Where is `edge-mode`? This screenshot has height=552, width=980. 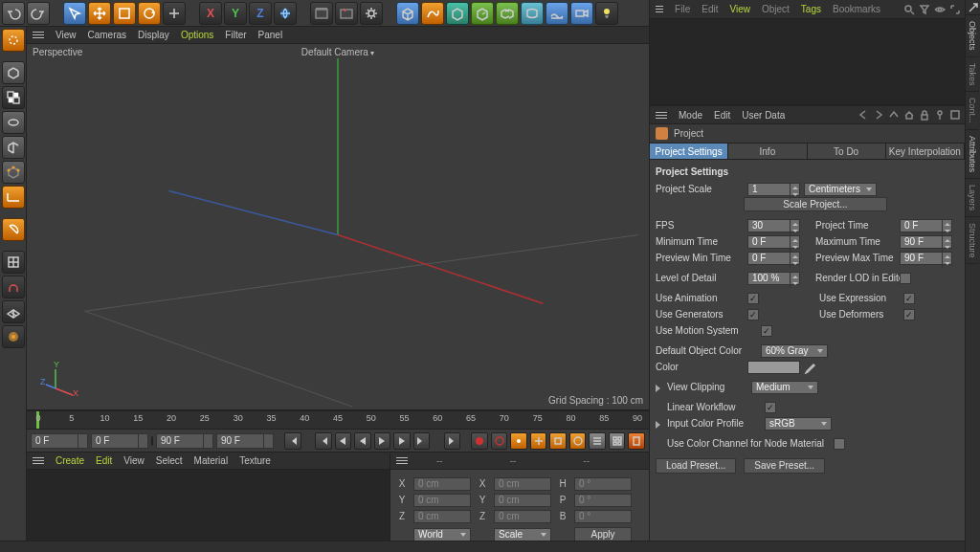
edge-mode is located at coordinates (13, 197).